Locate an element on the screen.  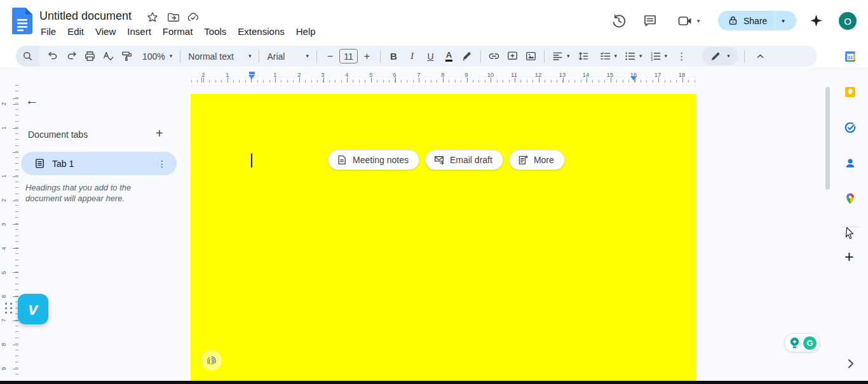
tab-options-button: ⋮ is located at coordinates (162, 164).